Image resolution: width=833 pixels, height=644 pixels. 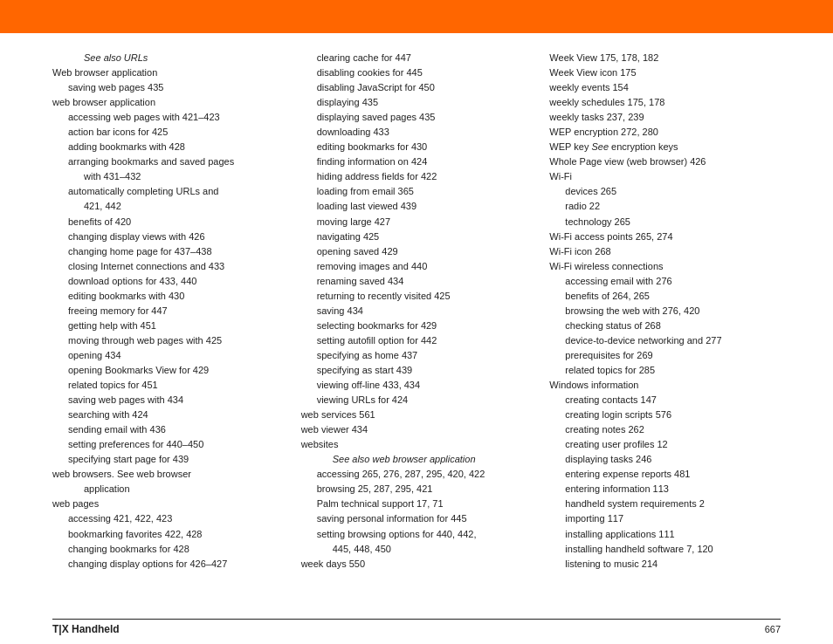 What do you see at coordinates (168, 386) in the screenshot?
I see `index-entry: related topics for 451` at bounding box center [168, 386].